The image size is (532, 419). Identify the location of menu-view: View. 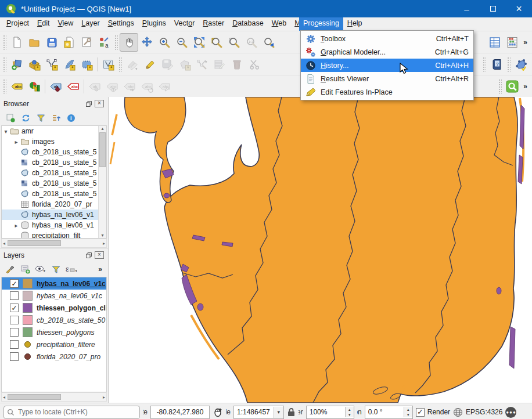
(65, 24).